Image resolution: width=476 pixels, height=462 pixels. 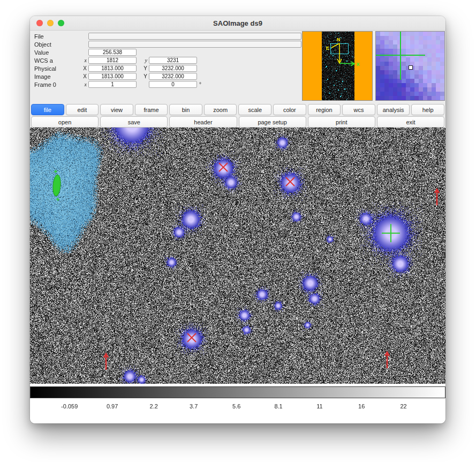 What do you see at coordinates (57, 61) in the screenshot?
I see `wcs-label: WCS a` at bounding box center [57, 61].